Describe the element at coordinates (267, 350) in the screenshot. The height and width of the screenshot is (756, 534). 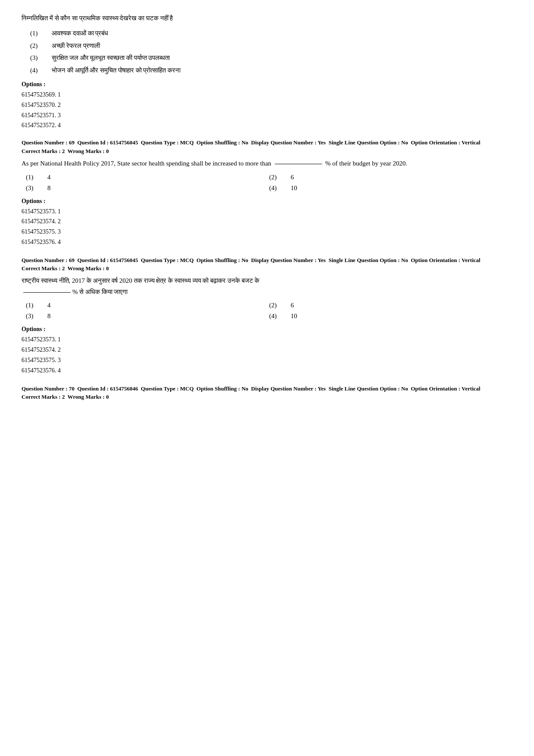
I see `answer-69-h-2: 61547523574. 2` at that location.